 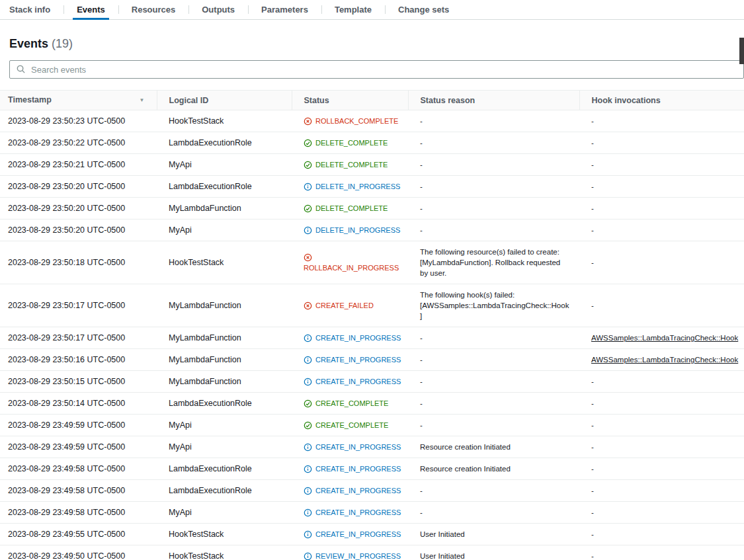 What do you see at coordinates (353, 9) in the screenshot?
I see `tab-template: Template` at bounding box center [353, 9].